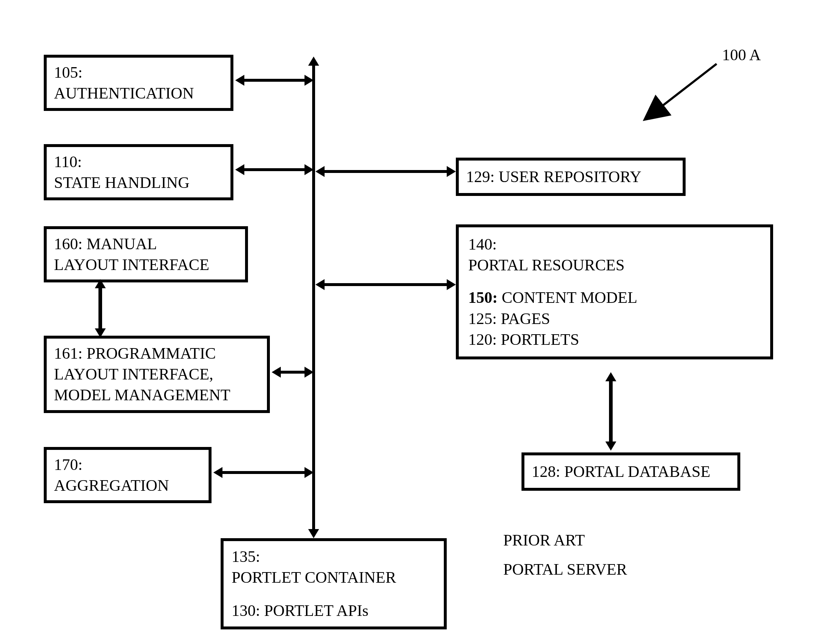  Describe the element at coordinates (631, 471) in the screenshot. I see `box-128-text: 128: PORTAL DATABASE` at that location.